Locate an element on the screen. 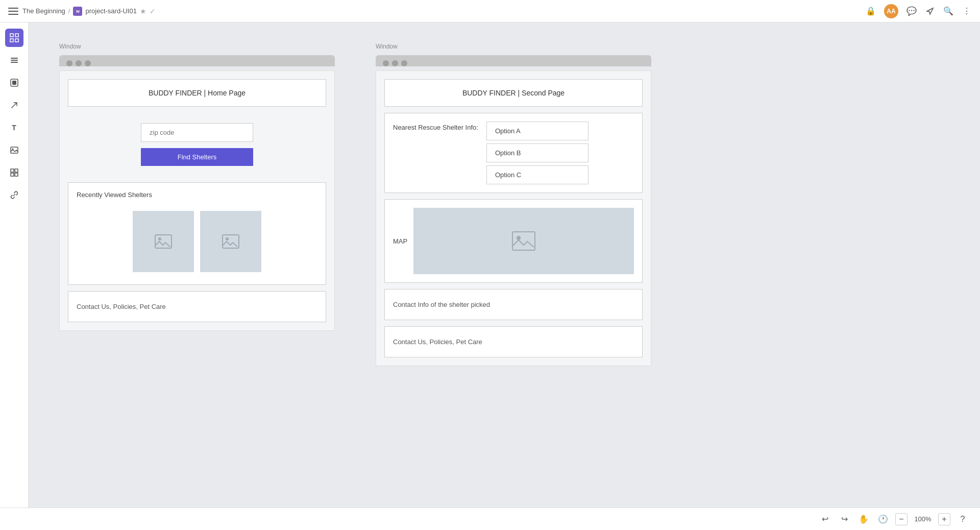 The height and width of the screenshot is (530, 980). shelter-thumbnails is located at coordinates (197, 242).